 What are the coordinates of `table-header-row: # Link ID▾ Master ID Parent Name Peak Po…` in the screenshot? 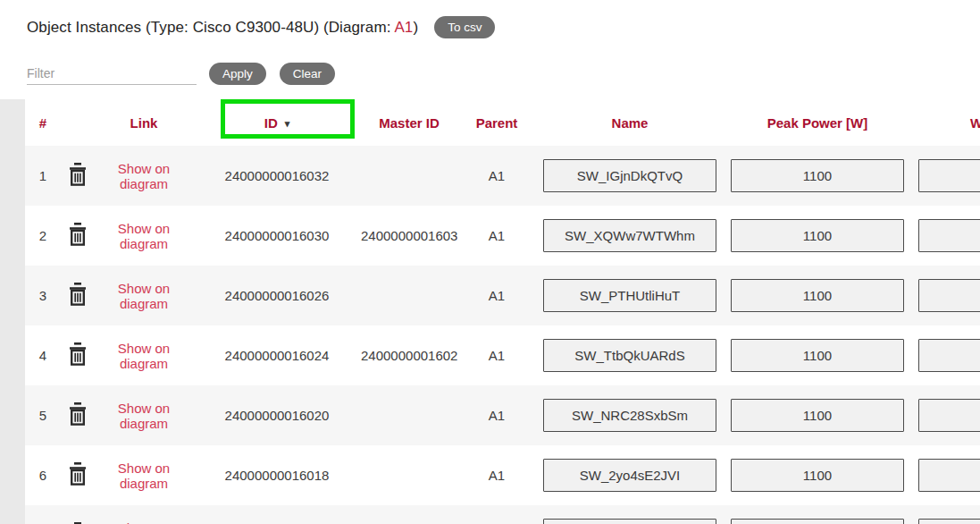 It's located at (502, 123).